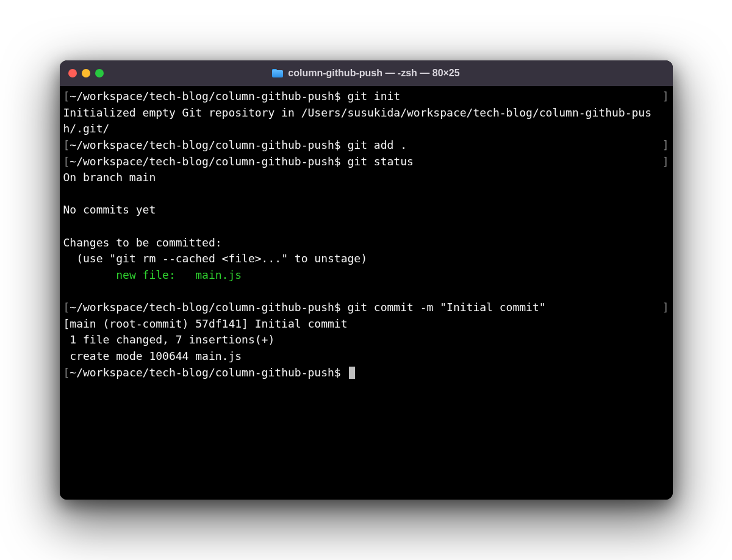 The width and height of the screenshot is (732, 560). What do you see at coordinates (278, 73) in the screenshot?
I see `folder-icon` at bounding box center [278, 73].